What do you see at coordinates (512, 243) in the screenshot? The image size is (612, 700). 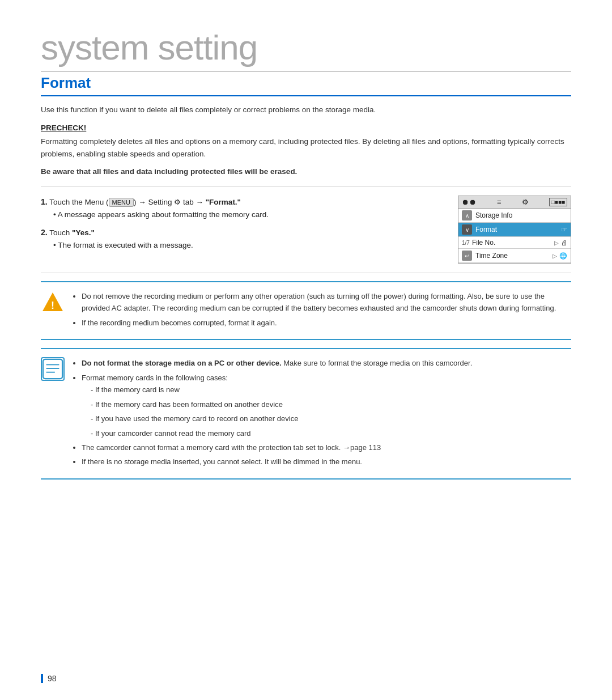 I see `file-no-label: File No.` at bounding box center [512, 243].